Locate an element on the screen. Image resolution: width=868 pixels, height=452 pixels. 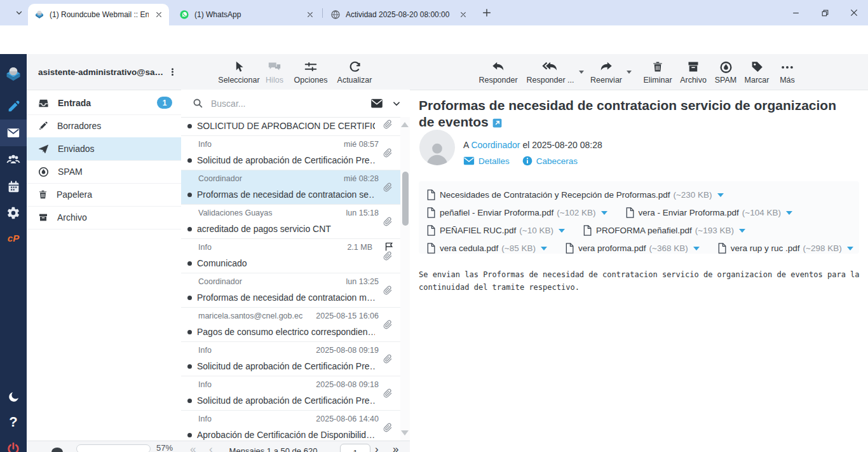
search-scope-envelope-icon is located at coordinates (377, 104).